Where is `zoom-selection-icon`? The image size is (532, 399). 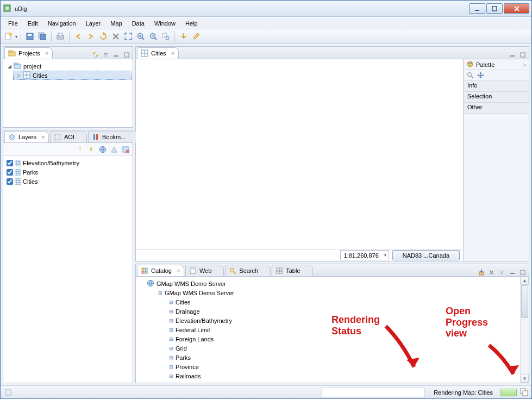 zoom-selection-icon is located at coordinates (166, 36).